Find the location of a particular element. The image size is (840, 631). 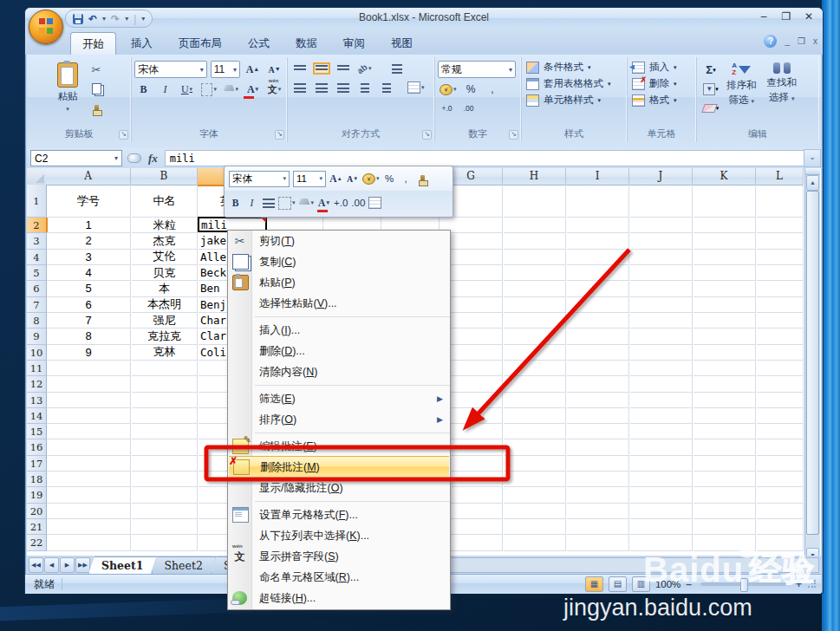

mini-font-size-combo: 11▾ is located at coordinates (309, 179).